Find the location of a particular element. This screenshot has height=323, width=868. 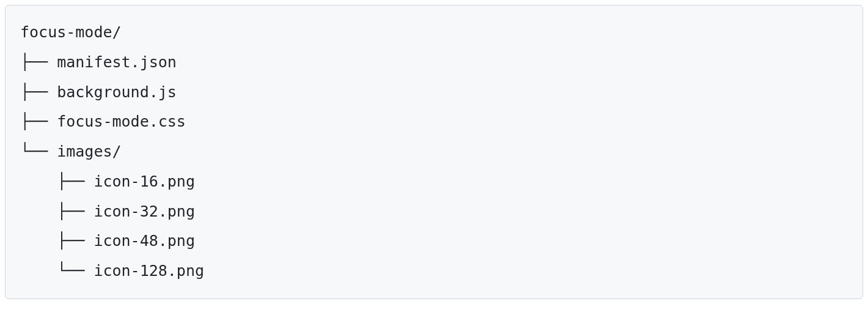

tree-line: ├── icon-16.png is located at coordinates (108, 181).